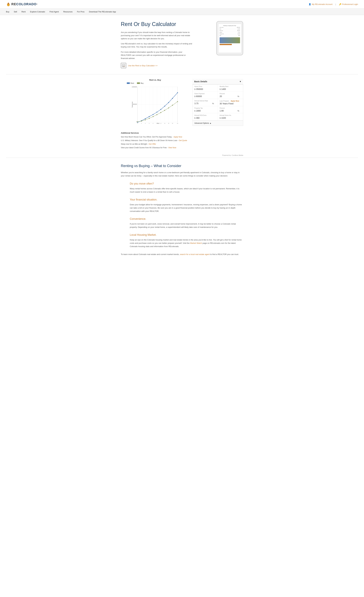 The image size is (364, 597). I want to click on interest-rate-label: Annual Interest Rate, so click(205, 101).